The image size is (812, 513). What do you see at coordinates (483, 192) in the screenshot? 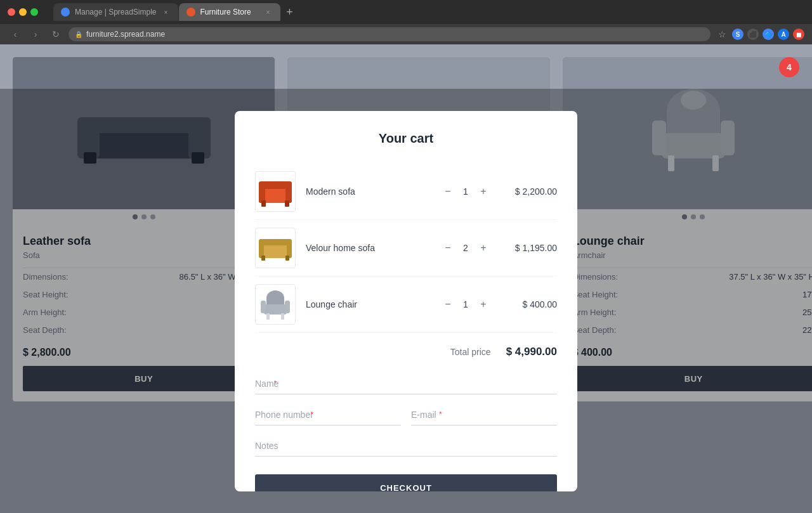
I see `modern-sofa-increase-button: +` at bounding box center [483, 192].